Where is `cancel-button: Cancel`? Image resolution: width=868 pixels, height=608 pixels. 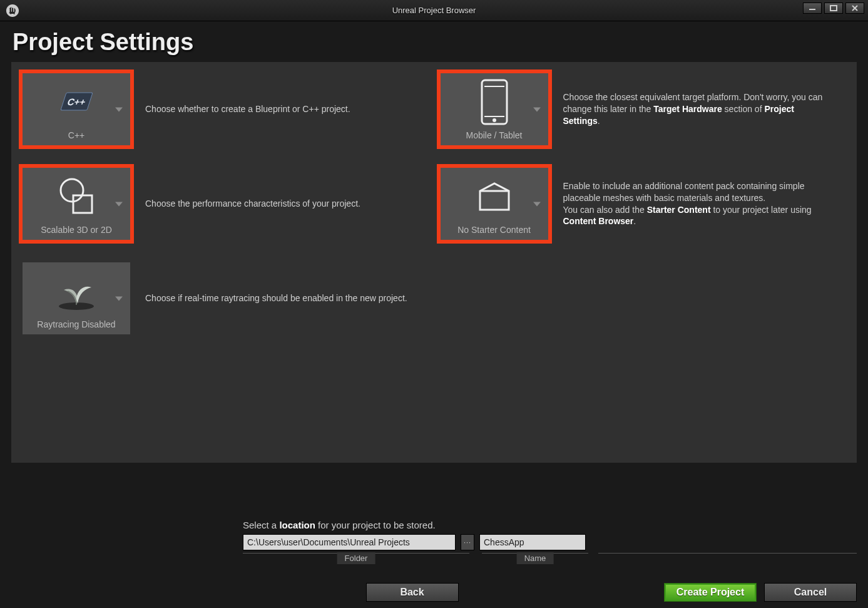 cancel-button: Cancel is located at coordinates (810, 592).